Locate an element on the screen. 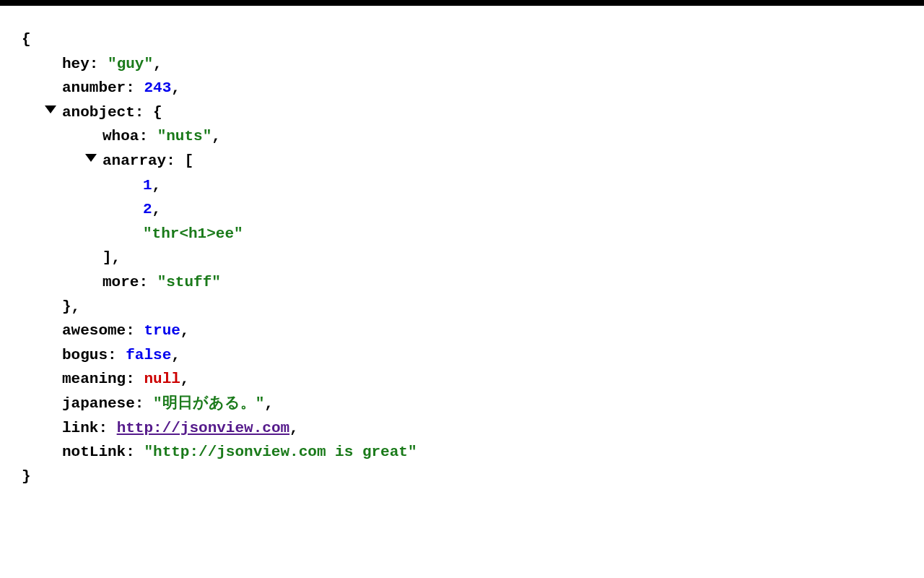 This screenshot has width=924, height=578. property-anobject: anobject: { is located at coordinates (486, 113).